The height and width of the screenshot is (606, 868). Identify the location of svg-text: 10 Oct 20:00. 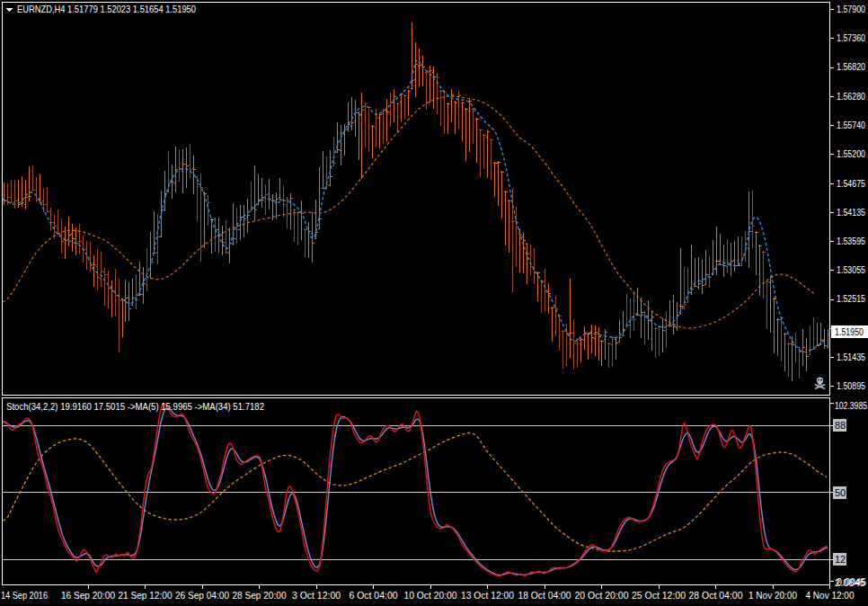
(431, 595).